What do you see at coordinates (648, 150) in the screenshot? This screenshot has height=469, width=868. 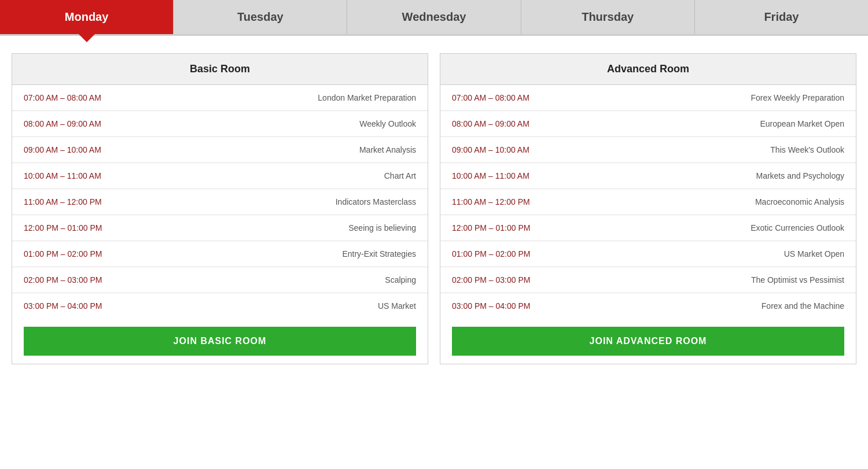 I see `advanced-schedule-row: 09:00 AM – 10:00 AMThis Week's Outlook` at bounding box center [648, 150].